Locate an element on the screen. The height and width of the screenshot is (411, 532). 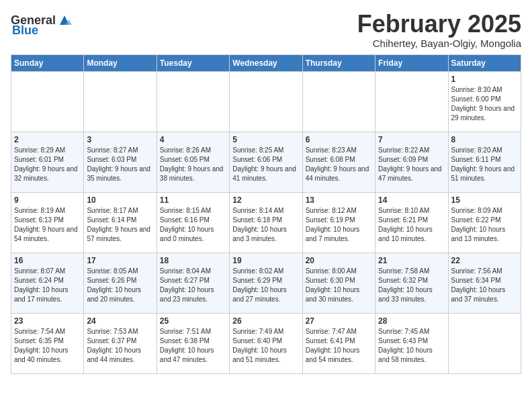
day-info: Sunrise: 8:19 AM Sunset: 6:13 PM Dayligh… is located at coordinates (47, 225).